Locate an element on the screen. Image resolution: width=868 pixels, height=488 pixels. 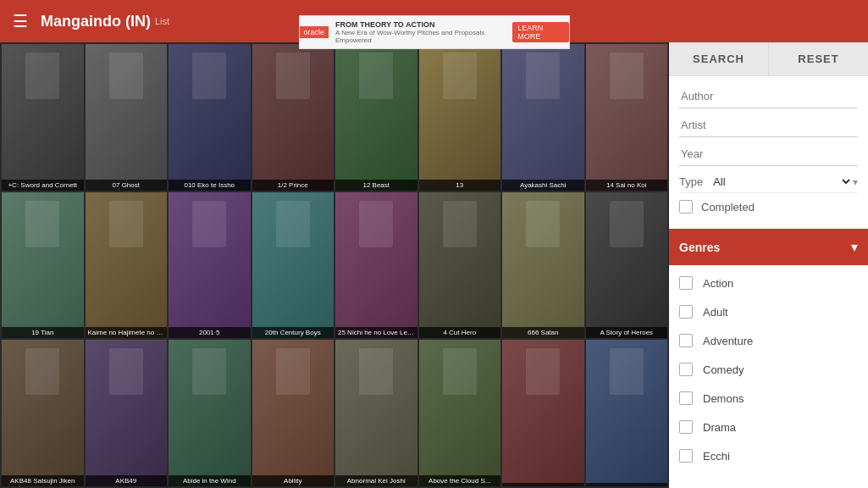
manga-card: 1/2 Prince is located at coordinates (293, 117).